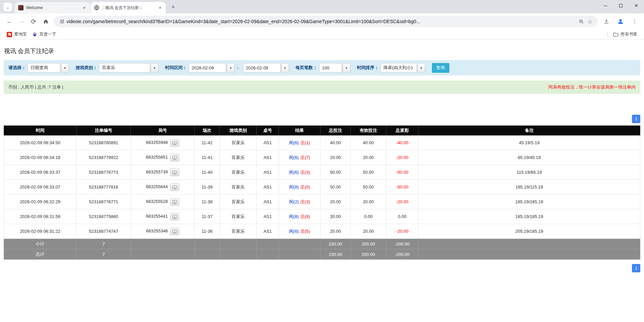 The height and width of the screenshot is (322, 644). I want to click on cell-total-bet: 40.00, so click(336, 143).